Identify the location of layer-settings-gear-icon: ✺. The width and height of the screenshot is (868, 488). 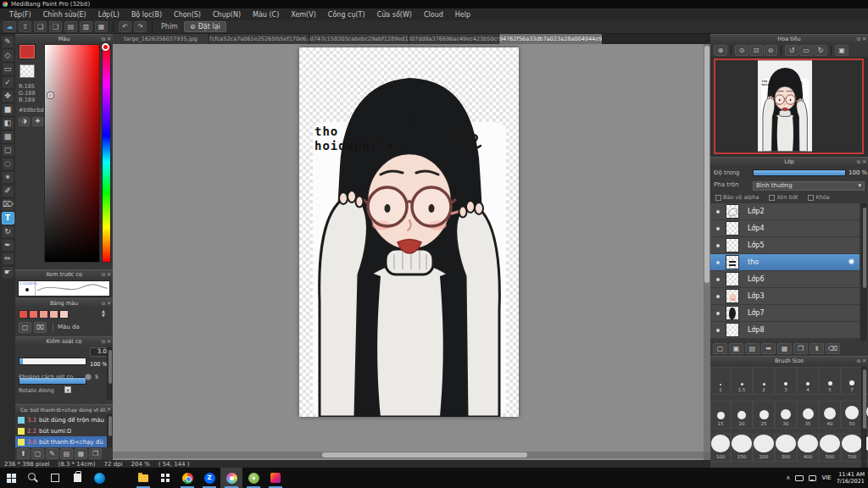
(851, 262).